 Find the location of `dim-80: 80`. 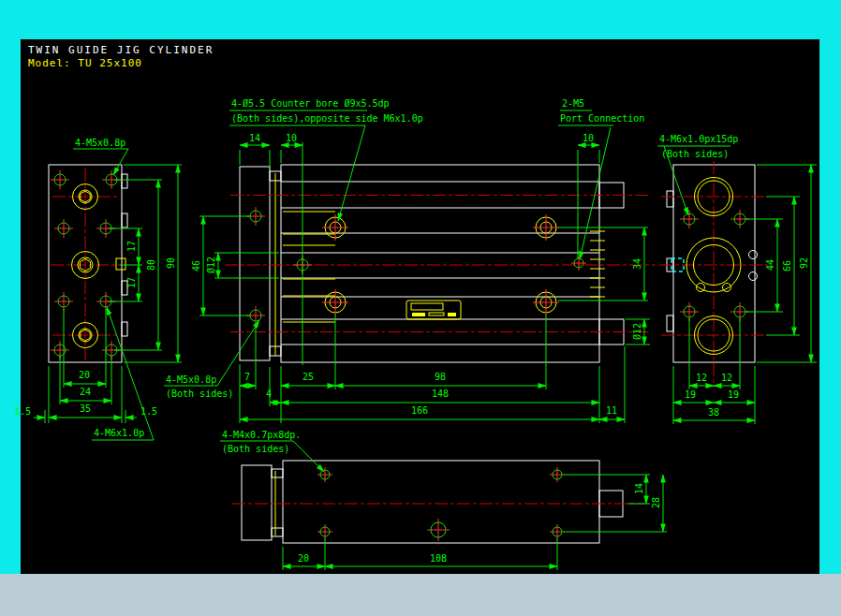

dim-80: 80 is located at coordinates (152, 265).